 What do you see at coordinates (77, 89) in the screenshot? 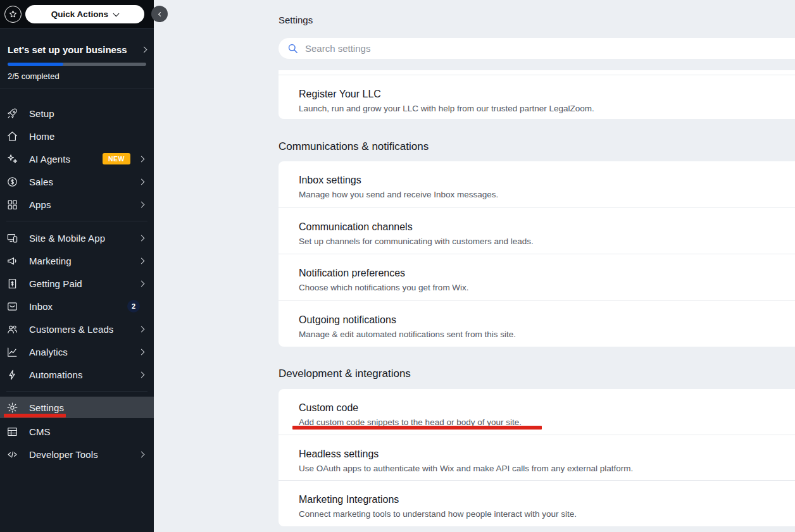
I see `divider` at bounding box center [77, 89].